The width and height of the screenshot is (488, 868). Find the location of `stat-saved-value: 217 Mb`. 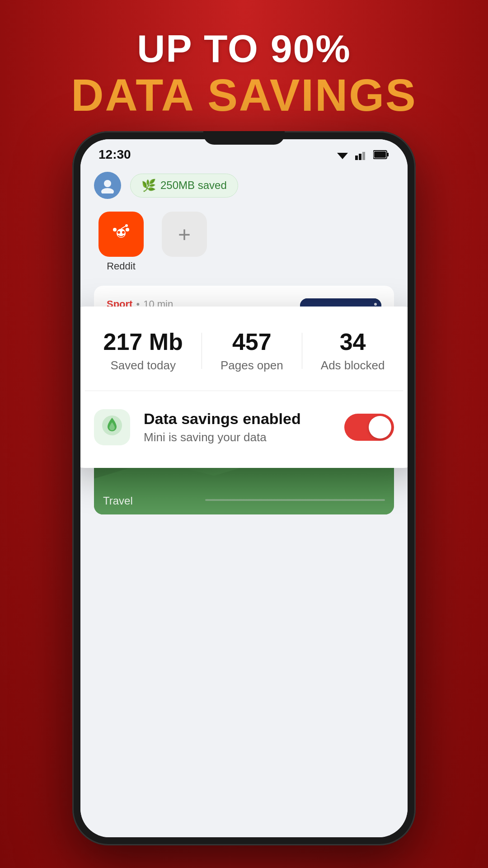

stat-saved-value: 217 Mb is located at coordinates (143, 342).